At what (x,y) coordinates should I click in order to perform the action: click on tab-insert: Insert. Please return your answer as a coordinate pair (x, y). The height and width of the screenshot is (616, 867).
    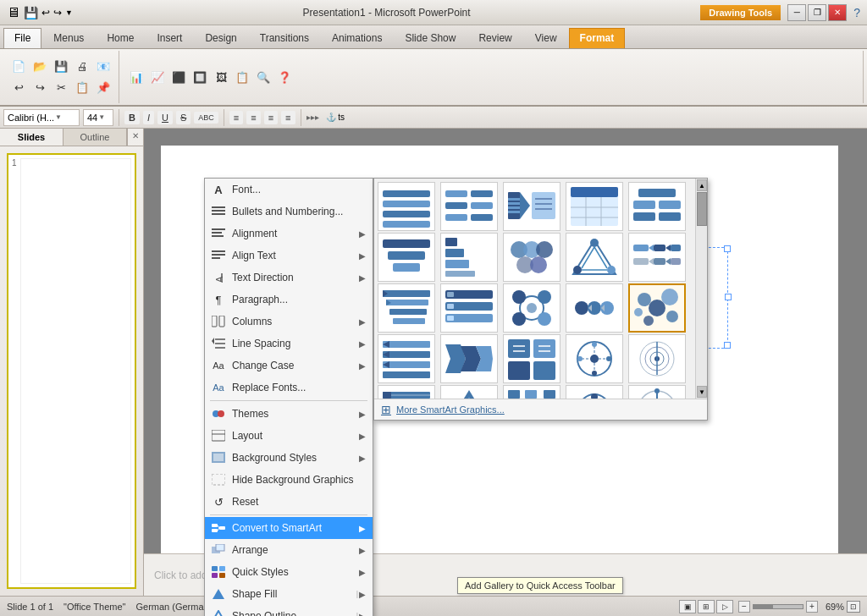
    Looking at the image, I should click on (169, 38).